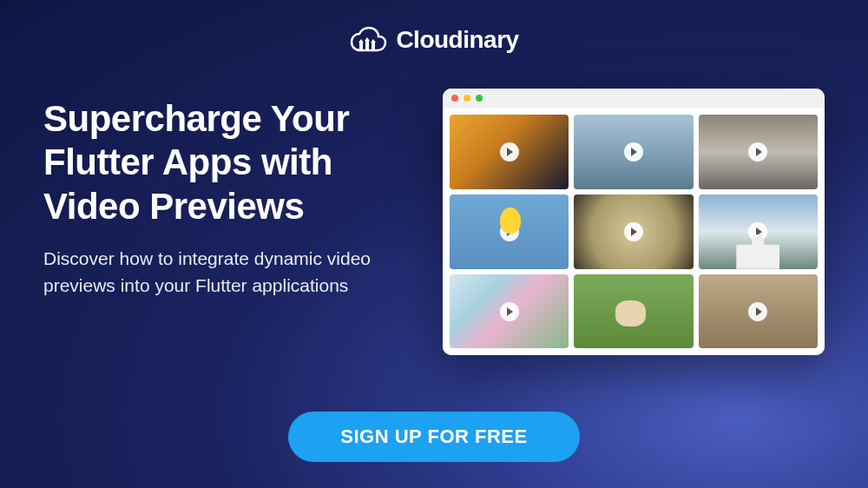  What do you see at coordinates (434, 40) in the screenshot?
I see `brand-logo: Cloudinary` at bounding box center [434, 40].